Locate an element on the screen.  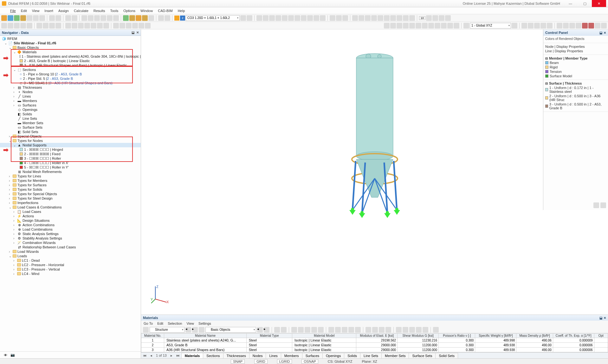
tab-last-icon: ⏭ is located at coordinates (178, 355).